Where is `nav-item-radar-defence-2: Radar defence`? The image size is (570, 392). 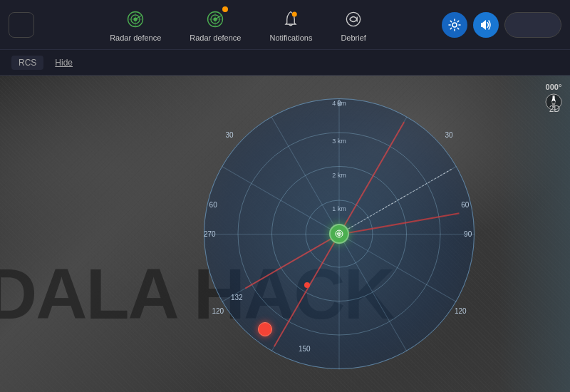 nav-item-radar-defence-2: Radar defence is located at coordinates (215, 25).